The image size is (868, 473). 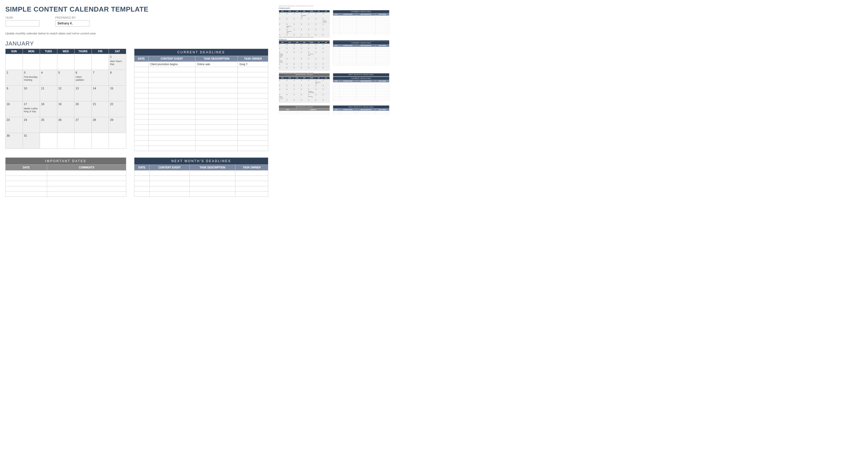 I want to click on calendar-cell: XDaylight Savings Begin, so click(x=282, y=55).